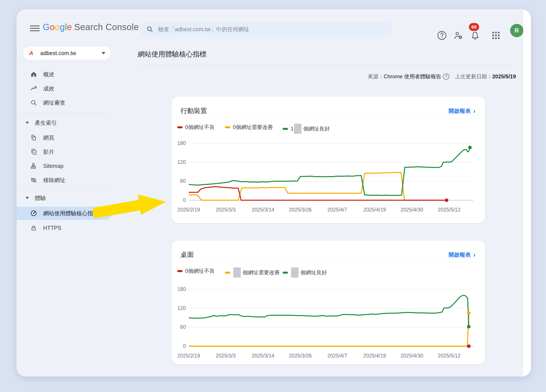 The height and width of the screenshot is (392, 546). Describe the element at coordinates (64, 228) in the screenshot. I see `sidebar-item-https: HTTPS` at that location.